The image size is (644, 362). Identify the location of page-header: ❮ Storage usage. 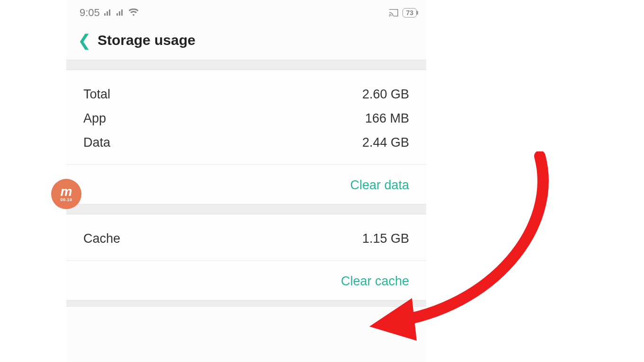
(246, 42).